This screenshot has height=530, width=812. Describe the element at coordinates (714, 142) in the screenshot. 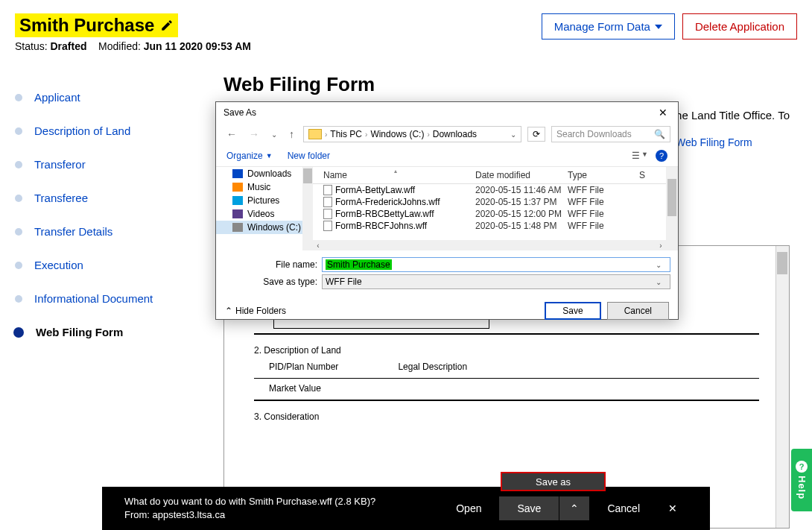

I see `web-filing-form-link: Web Filing Form` at that location.